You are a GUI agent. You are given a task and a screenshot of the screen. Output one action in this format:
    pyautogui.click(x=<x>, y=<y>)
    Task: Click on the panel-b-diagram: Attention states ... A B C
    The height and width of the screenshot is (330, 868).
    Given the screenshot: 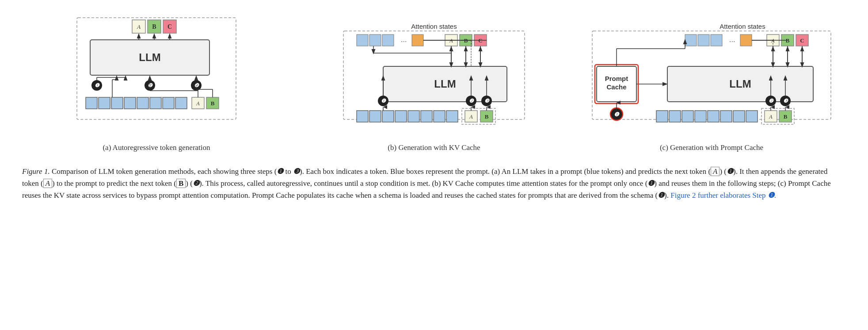 What is the action you would take?
    pyautogui.click(x=434, y=75)
    